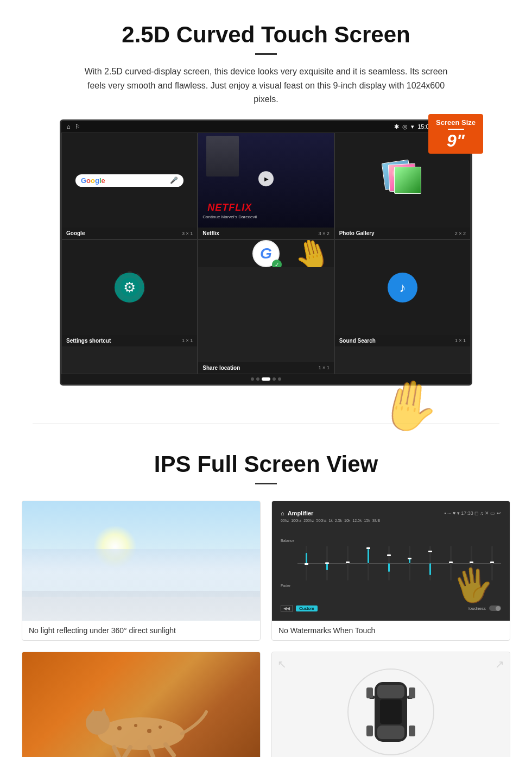 Image resolution: width=532 pixels, height=757 pixels. Describe the element at coordinates (413, 127) in the screenshot. I see `wifi-icon: ▾` at that location.